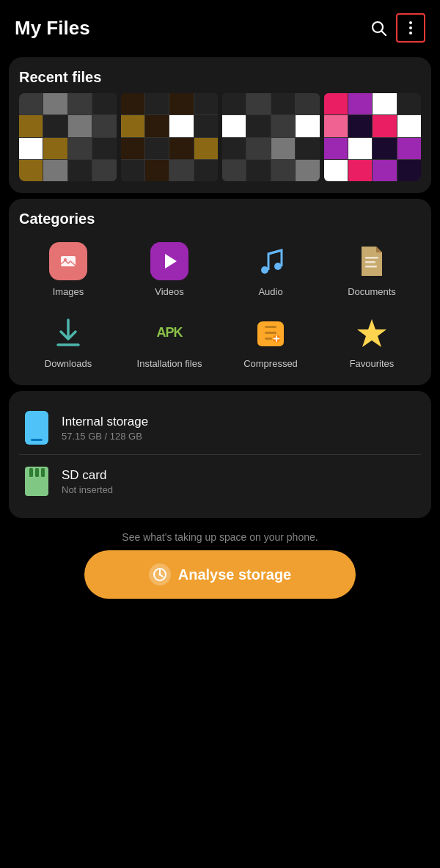 Image resolution: width=440 pixels, height=868 pixels. I want to click on internal-storage-icon, so click(37, 428).